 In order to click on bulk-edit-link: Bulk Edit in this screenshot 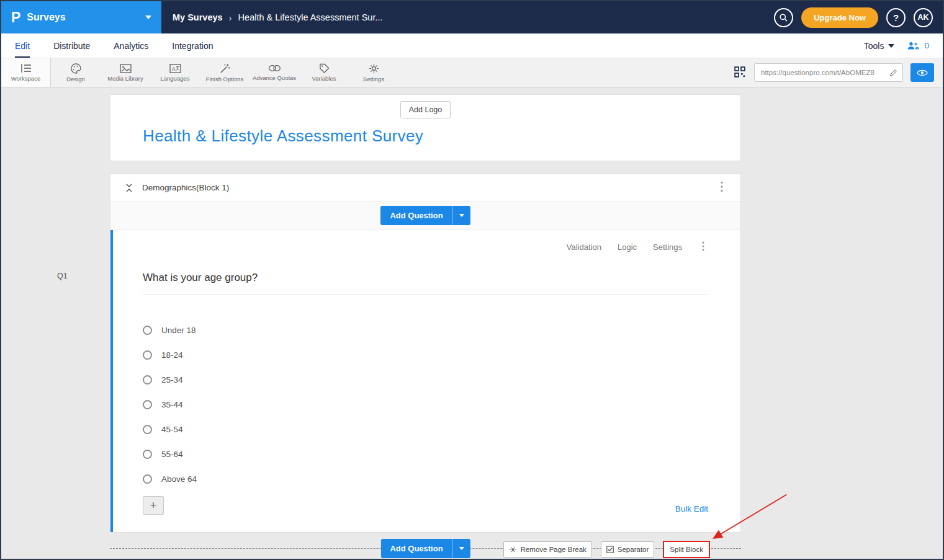, I will do `click(691, 509)`.